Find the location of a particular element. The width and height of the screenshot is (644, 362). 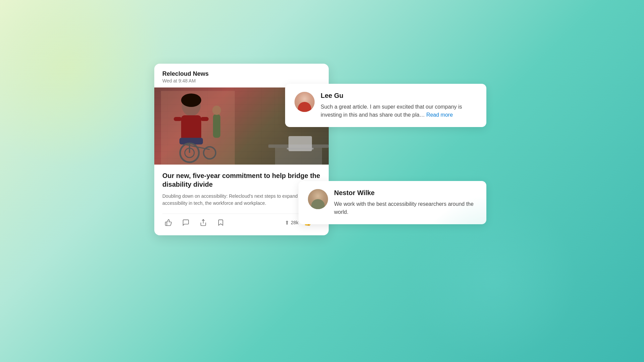

comment-button is located at coordinates (186, 223).